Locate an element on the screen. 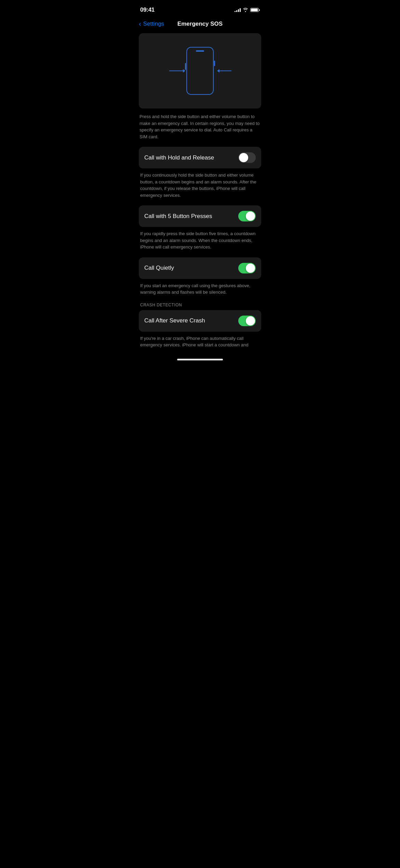  call-hold-release-track is located at coordinates (247, 157).